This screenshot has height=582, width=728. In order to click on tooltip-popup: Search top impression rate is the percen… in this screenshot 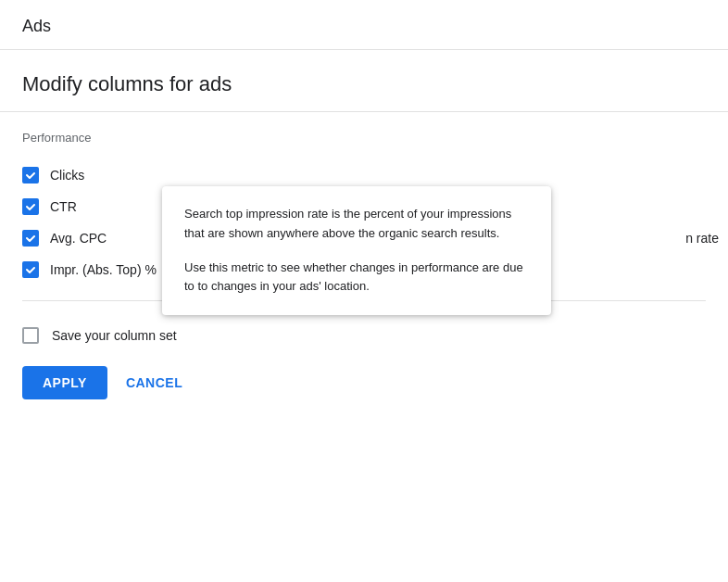, I will do `click(357, 250)`.